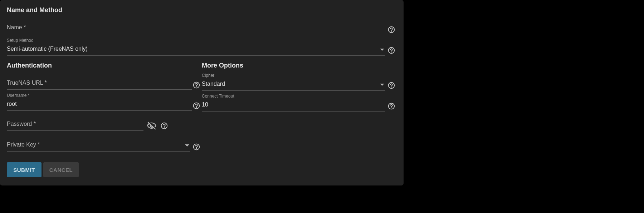 This screenshot has height=213, width=644. What do you see at coordinates (18, 95) in the screenshot?
I see `username-label: Username *` at bounding box center [18, 95].